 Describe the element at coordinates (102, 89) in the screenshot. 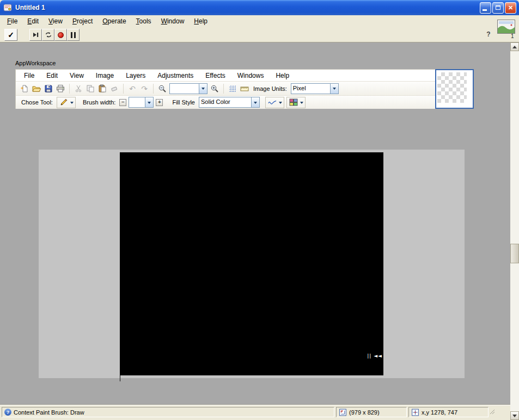

I see `paste-button` at that location.